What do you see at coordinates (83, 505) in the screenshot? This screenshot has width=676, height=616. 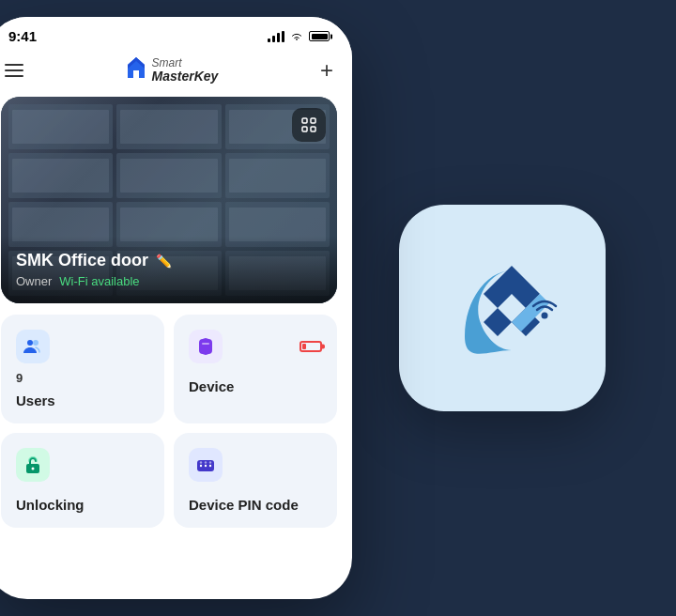 I see `unlocking-label: Unlocking` at bounding box center [83, 505].